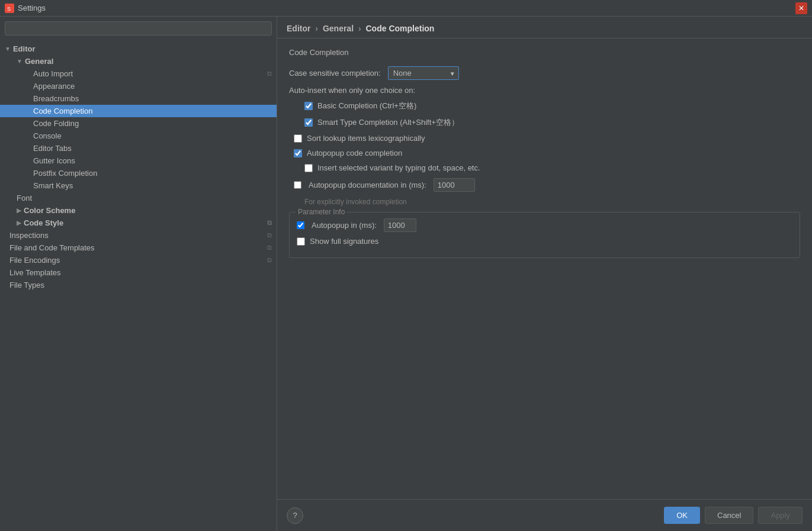  Describe the element at coordinates (545, 90) in the screenshot. I see `auto-insert-row: Auto-insert when only one choice on:` at that location.